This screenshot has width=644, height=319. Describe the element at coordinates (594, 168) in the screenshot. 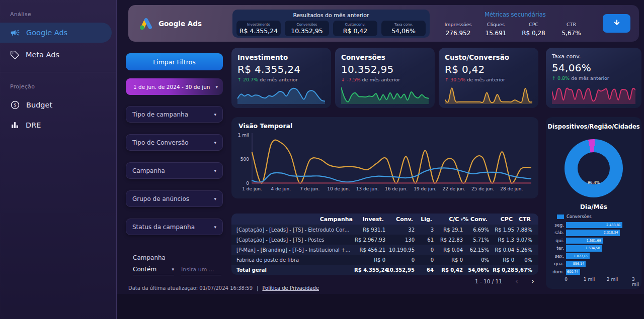

I see `devices-donut-chart` at that location.